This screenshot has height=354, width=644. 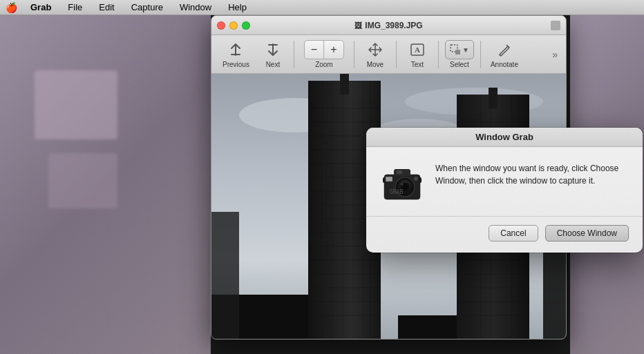 What do you see at coordinates (314, 50) in the screenshot?
I see `zoom-out-button: −` at bounding box center [314, 50].